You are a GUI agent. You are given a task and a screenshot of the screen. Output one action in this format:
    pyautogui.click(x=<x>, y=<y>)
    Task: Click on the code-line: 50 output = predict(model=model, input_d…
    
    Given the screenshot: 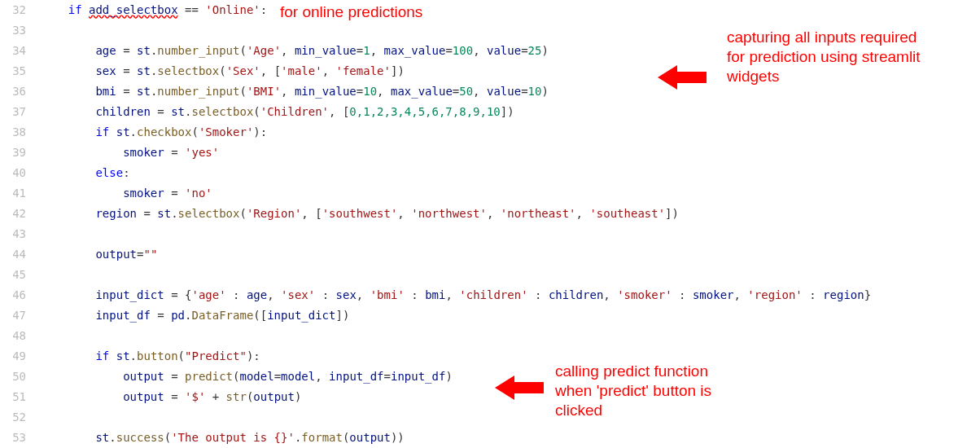 What is the action you would take?
    pyautogui.click(x=490, y=376)
    